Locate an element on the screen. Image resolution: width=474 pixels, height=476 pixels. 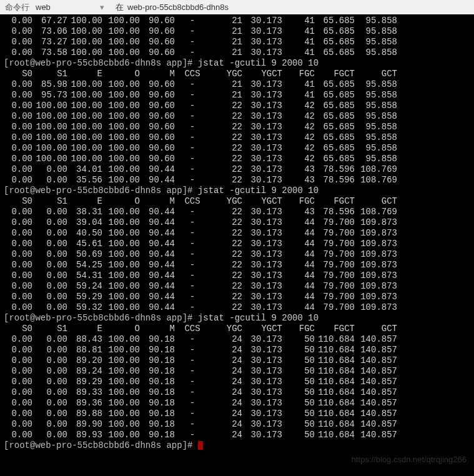
table-row: 0.0085.98100.00100.0090.60-2130.1734165.… is located at coordinates (237, 85).